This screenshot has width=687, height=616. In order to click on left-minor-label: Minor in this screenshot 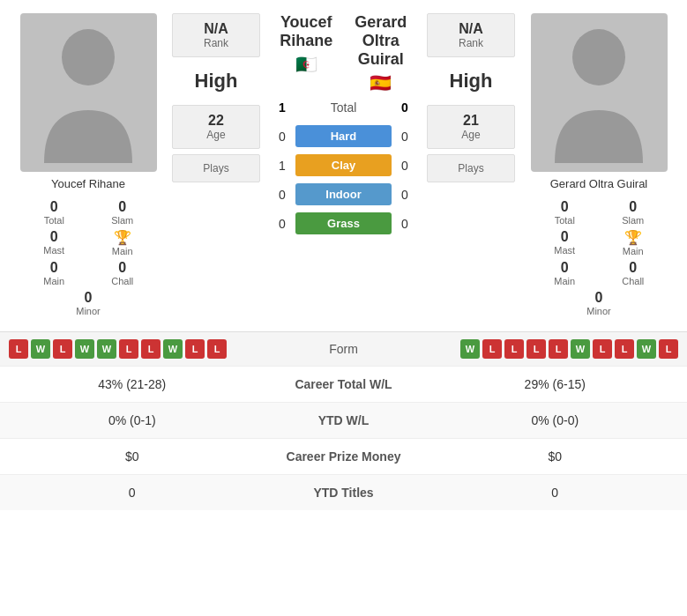, I will do `click(88, 311)`.